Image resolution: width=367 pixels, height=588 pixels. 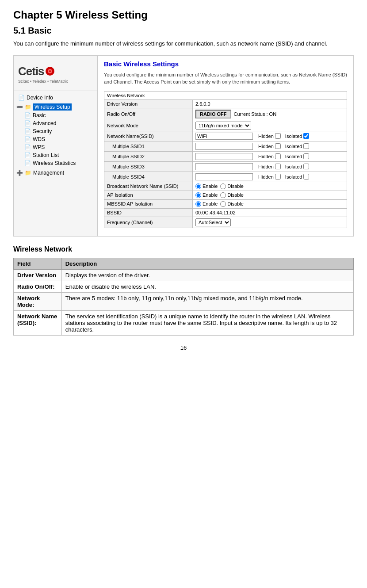 I want to click on isolated-check-ssid1: Isolated, so click(x=297, y=146).